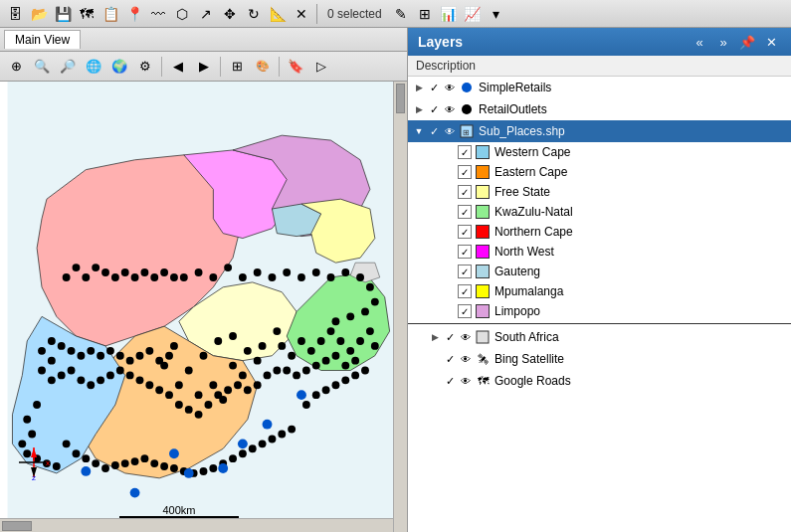  Describe the element at coordinates (435, 337) in the screenshot. I see `expand-southafrica: ▶` at that location.